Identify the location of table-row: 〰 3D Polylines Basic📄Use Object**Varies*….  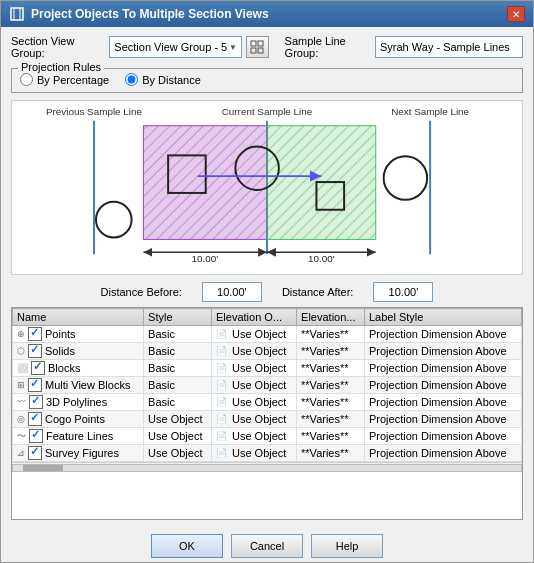
(268, 402).